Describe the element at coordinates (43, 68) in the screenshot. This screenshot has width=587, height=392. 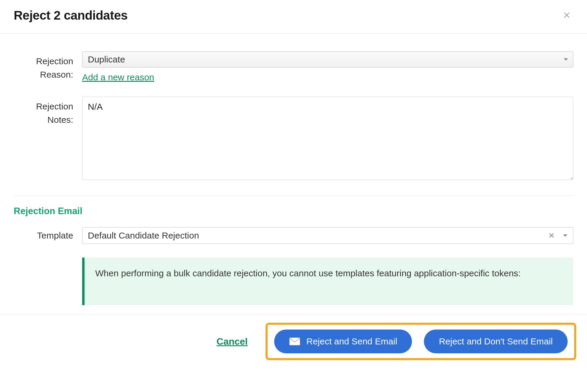
I see `rejection-reason-label: Rejection Reason:` at that location.